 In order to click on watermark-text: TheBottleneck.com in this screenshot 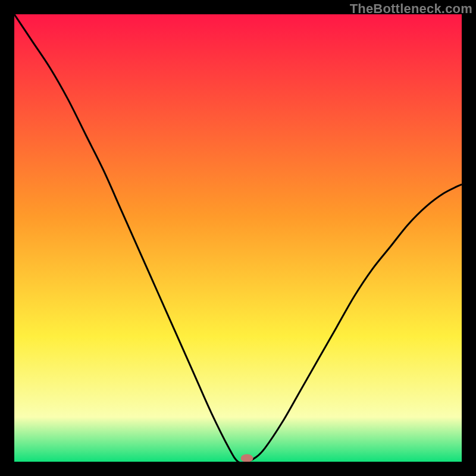, I will do `click(411, 9)`.